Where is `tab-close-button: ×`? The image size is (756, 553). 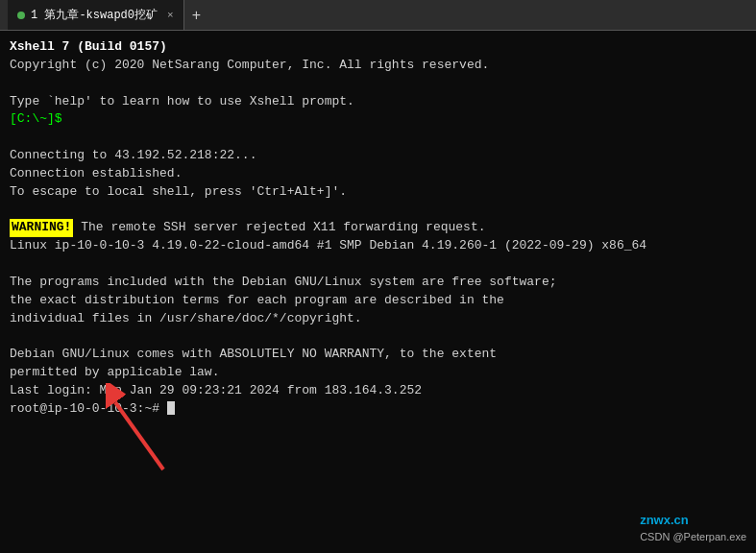 tab-close-button: × is located at coordinates (171, 15).